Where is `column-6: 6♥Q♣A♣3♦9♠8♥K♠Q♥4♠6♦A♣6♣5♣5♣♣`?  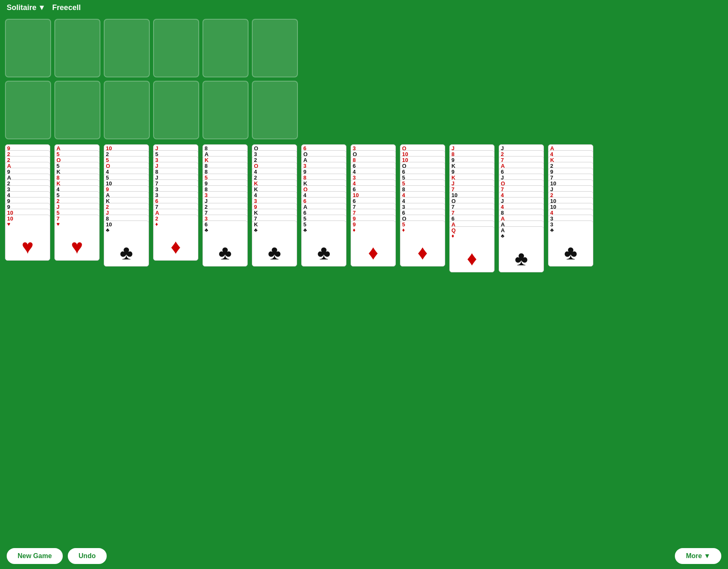 column-6: 6♥Q♣A♣3♦9♠8♥K♠Q♥4♠6♦A♣6♣5♣5♣♣ is located at coordinates (324, 205).